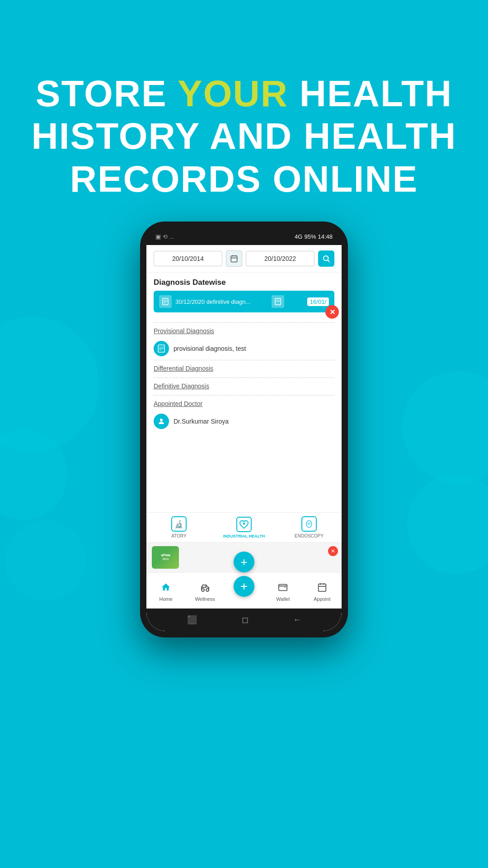 The image size is (488, 868). I want to click on status-right: 4G 95% 14:48, so click(314, 237).